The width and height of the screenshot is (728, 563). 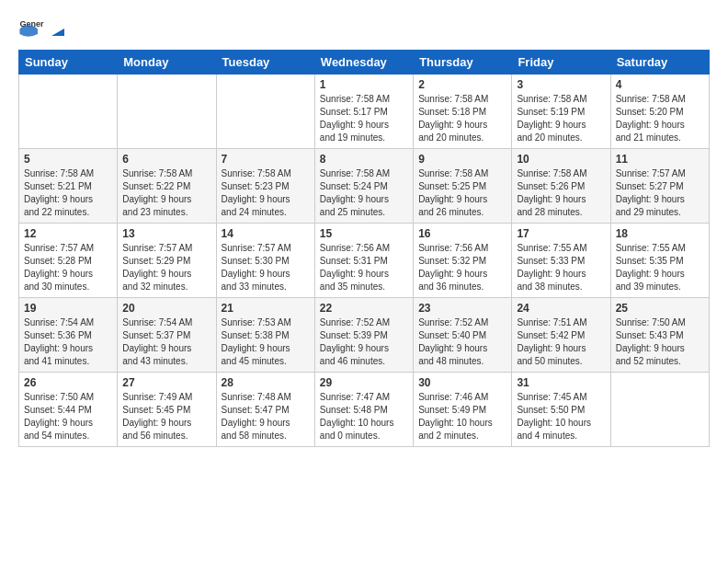 I want to click on weekday-header-friday: Friday, so click(x=561, y=63).